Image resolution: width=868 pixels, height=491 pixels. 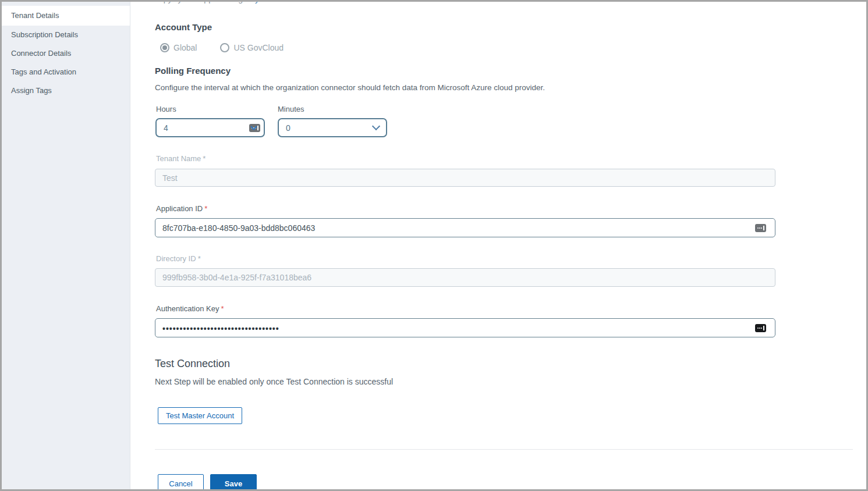 What do you see at coordinates (178, 258) in the screenshot?
I see `directory-id-label: Directory ID*` at bounding box center [178, 258].